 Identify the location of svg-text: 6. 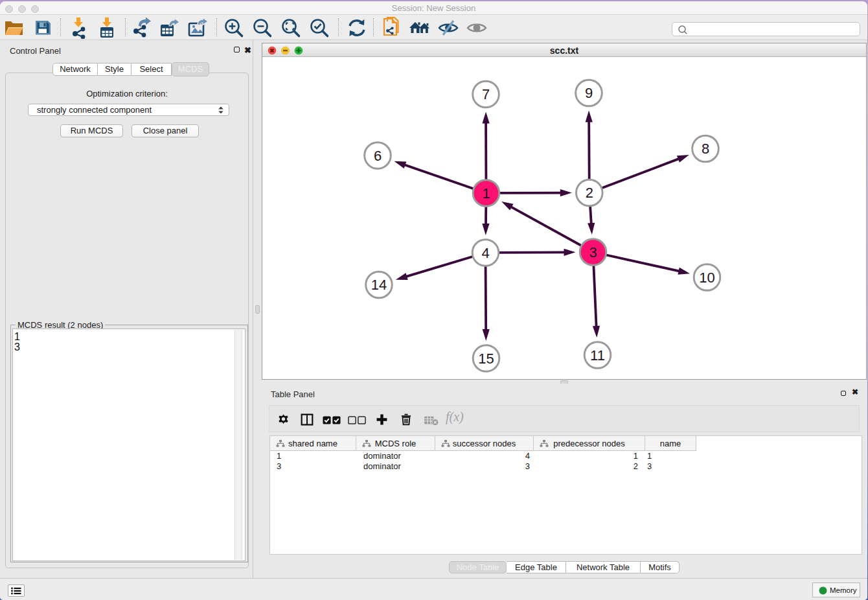
(378, 156).